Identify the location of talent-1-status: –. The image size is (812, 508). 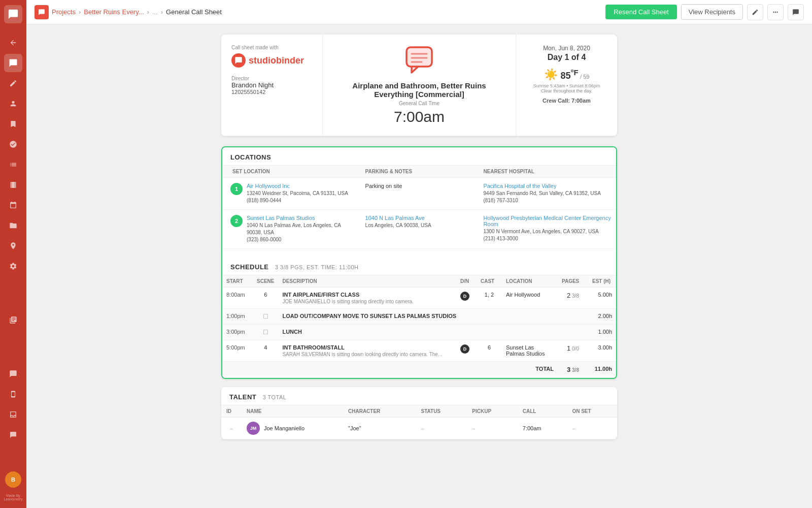
(442, 429).